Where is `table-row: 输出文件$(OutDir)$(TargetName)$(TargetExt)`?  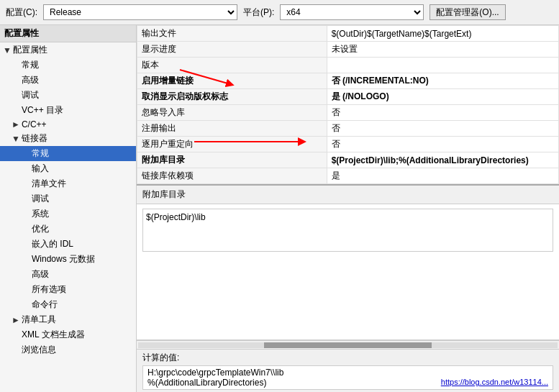 table-row: 输出文件$(OutDir)$(TargetName)$(TargetExt) is located at coordinates (348, 34).